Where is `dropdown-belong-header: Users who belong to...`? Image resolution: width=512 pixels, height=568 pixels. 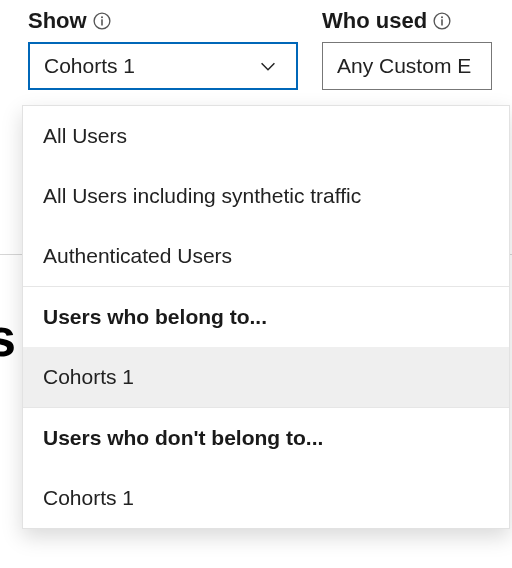
dropdown-belong-header: Users who belong to... is located at coordinates (266, 317).